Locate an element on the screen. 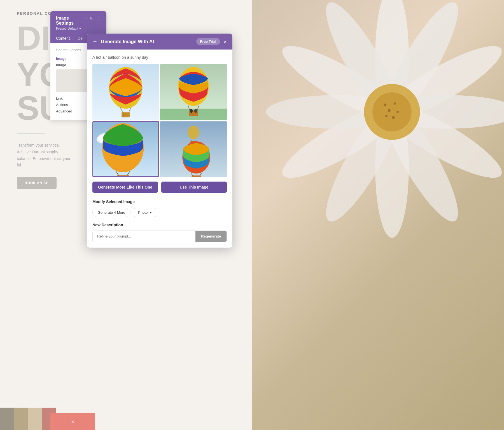 This screenshot has width=504, height=430. regenerate-button: Regenerate is located at coordinates (211, 236).